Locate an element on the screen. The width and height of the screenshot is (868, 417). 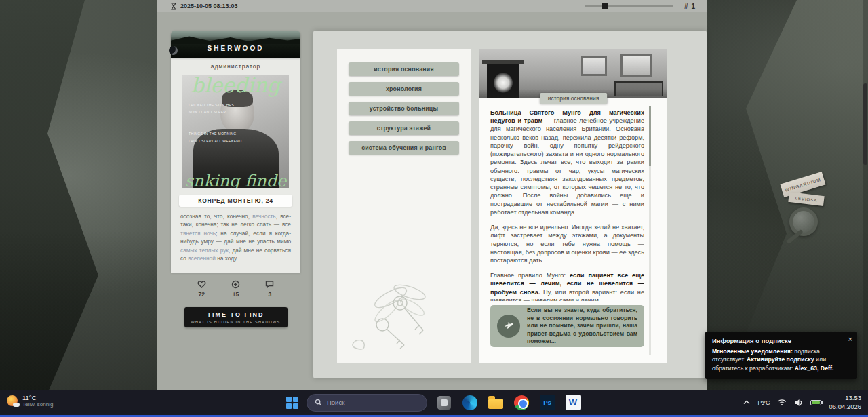
search-input is located at coordinates (368, 403).